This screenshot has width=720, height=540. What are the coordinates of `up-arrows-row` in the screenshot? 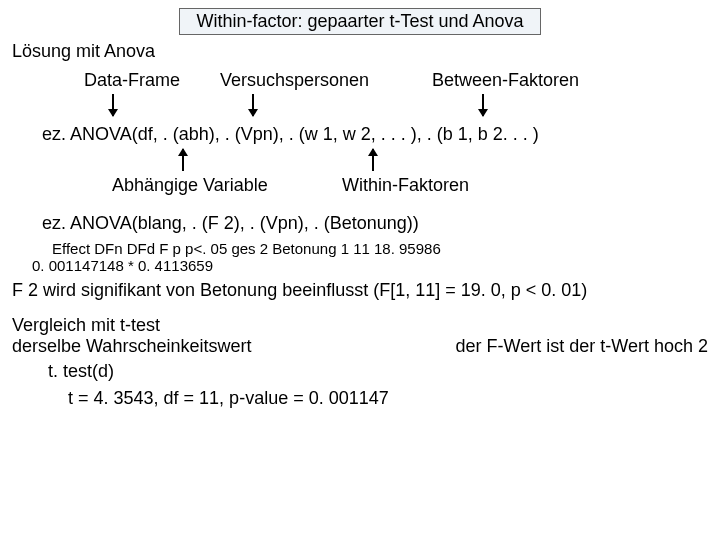 It's located at (360, 162).